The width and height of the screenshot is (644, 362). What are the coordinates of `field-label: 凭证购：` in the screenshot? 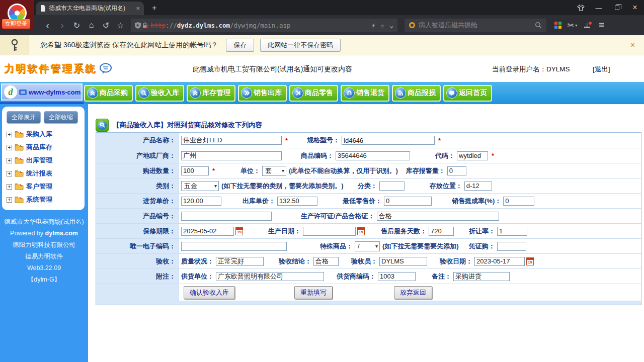 It's located at (482, 246).